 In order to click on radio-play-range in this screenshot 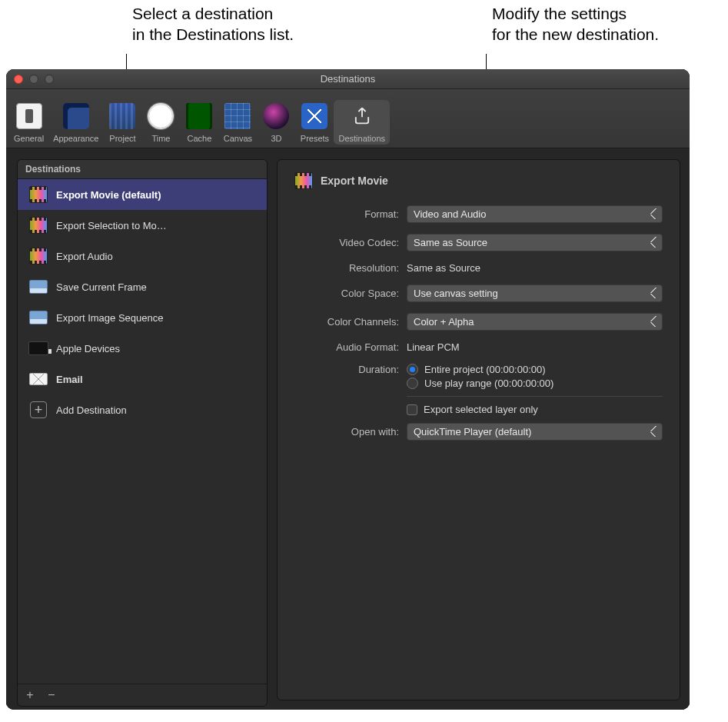, I will do `click(412, 383)`.